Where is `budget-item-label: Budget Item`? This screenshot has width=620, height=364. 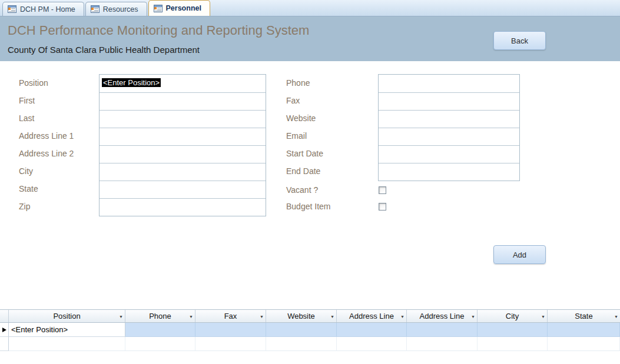
budget-item-label: Budget Item is located at coordinates (309, 206).